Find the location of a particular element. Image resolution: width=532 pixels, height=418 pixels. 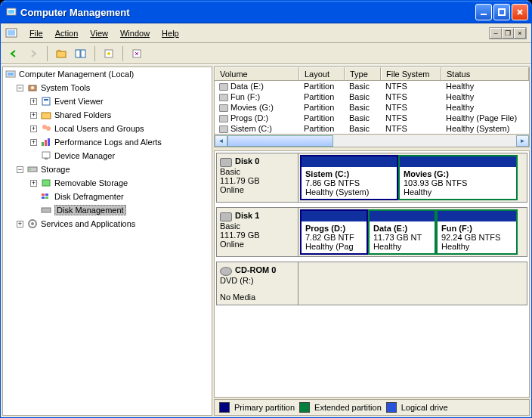

legend-primary-swatch is located at coordinates (224, 407).